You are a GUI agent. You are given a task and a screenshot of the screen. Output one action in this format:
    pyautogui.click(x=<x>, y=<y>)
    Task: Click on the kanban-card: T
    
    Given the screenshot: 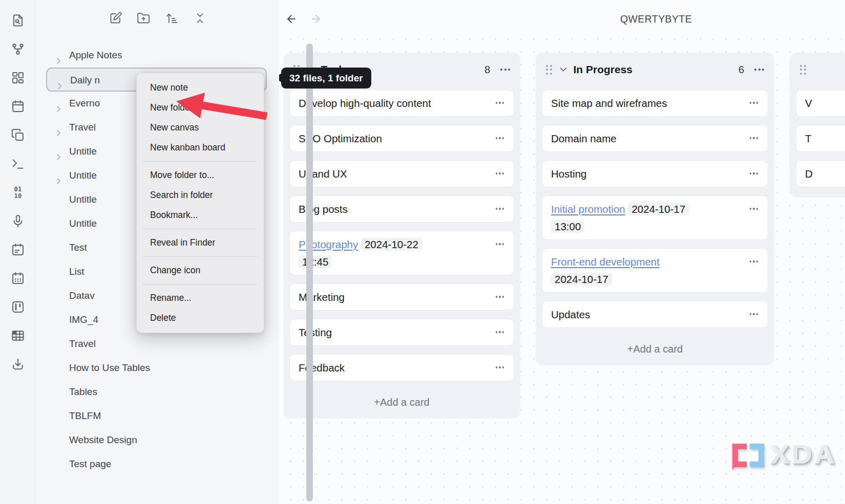 What is the action you would take?
    pyautogui.click(x=820, y=138)
    